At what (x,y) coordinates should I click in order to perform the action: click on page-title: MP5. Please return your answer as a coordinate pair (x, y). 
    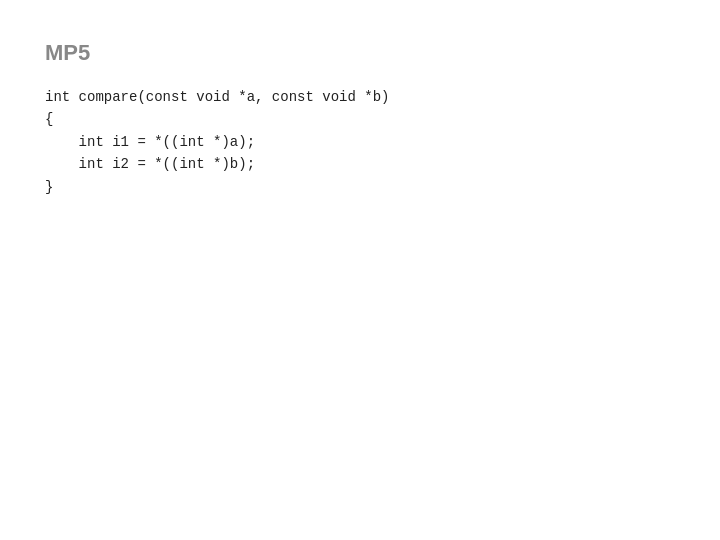
    Looking at the image, I should click on (360, 53).